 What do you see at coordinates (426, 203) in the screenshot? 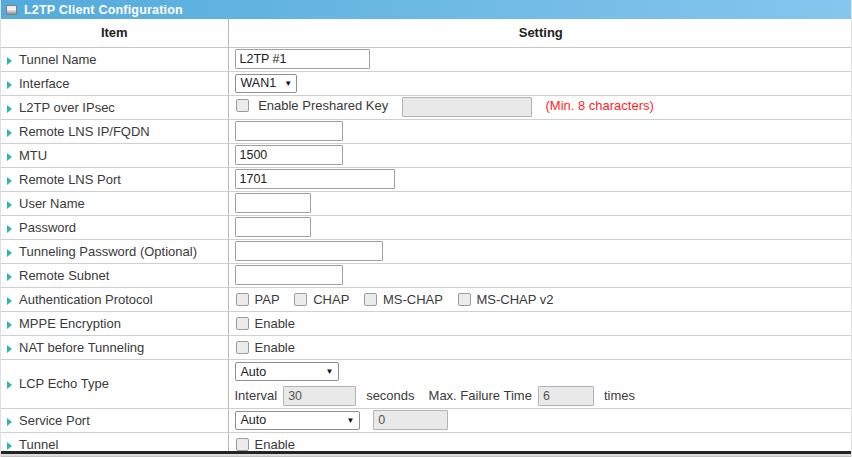
I see `table-row: User Name` at bounding box center [426, 203].